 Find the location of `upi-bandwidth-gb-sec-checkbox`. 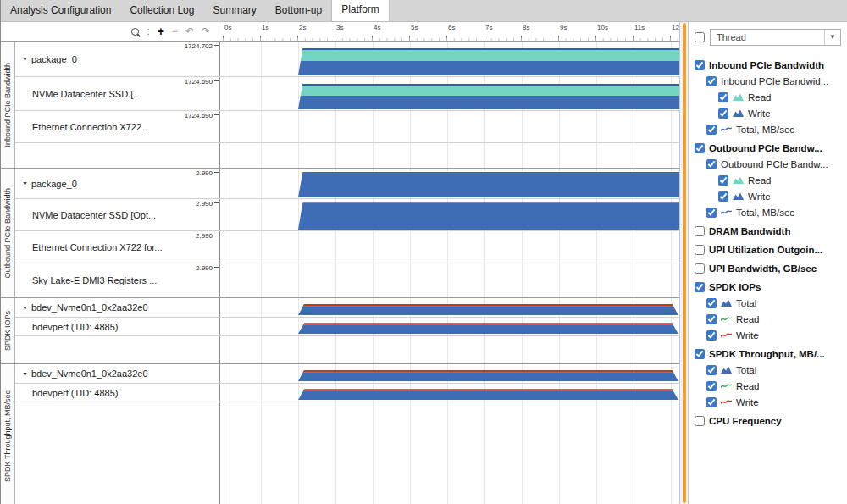

upi-bandwidth-gb-sec-checkbox is located at coordinates (700, 269).